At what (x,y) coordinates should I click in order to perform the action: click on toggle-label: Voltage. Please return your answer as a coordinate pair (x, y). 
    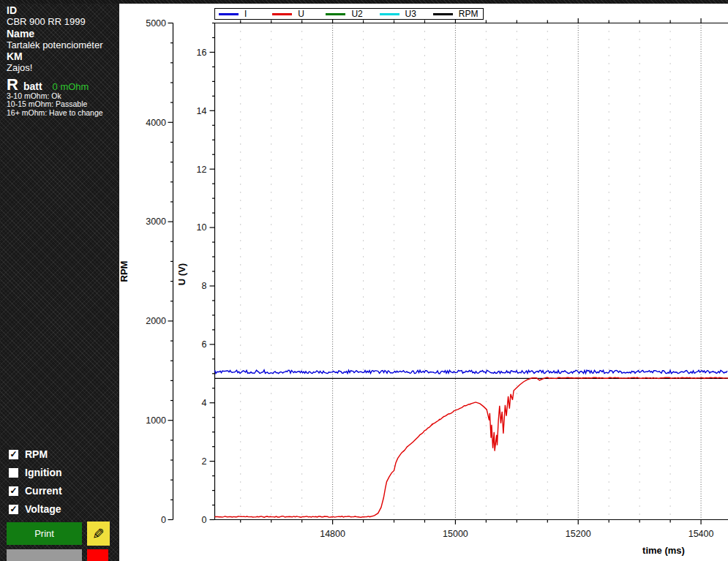
    Looking at the image, I should click on (43, 509).